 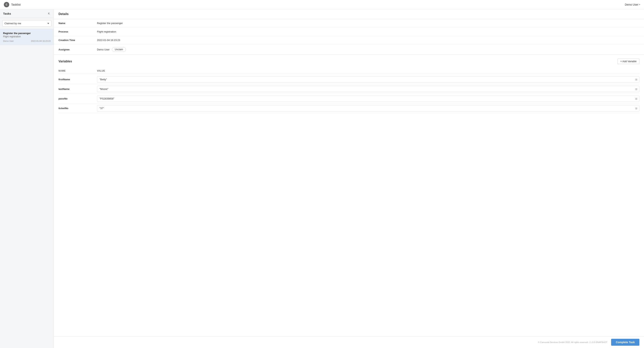 I want to click on user-menu: Demo User ▾, so click(x=632, y=5).